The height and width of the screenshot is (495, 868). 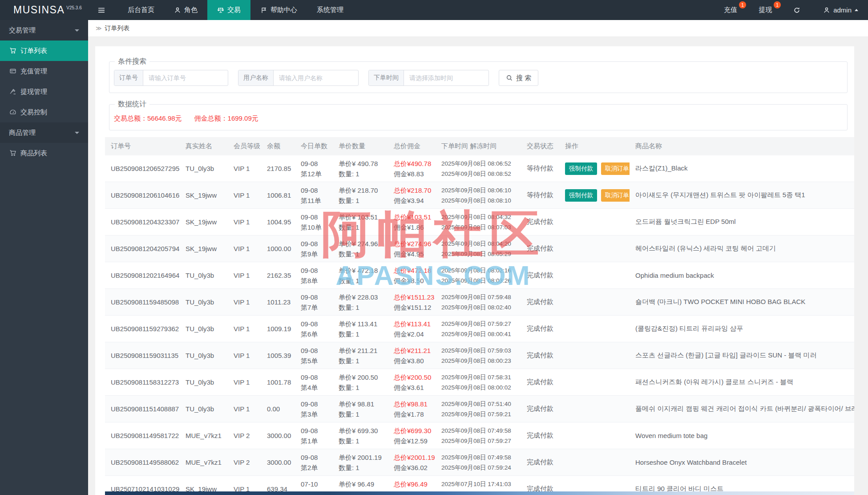 What do you see at coordinates (742, 329) in the screenshot?
I see `product-name-cell: (쿨링감&진정) 티트리 퓨리파잉 샴푸` at bounding box center [742, 329].